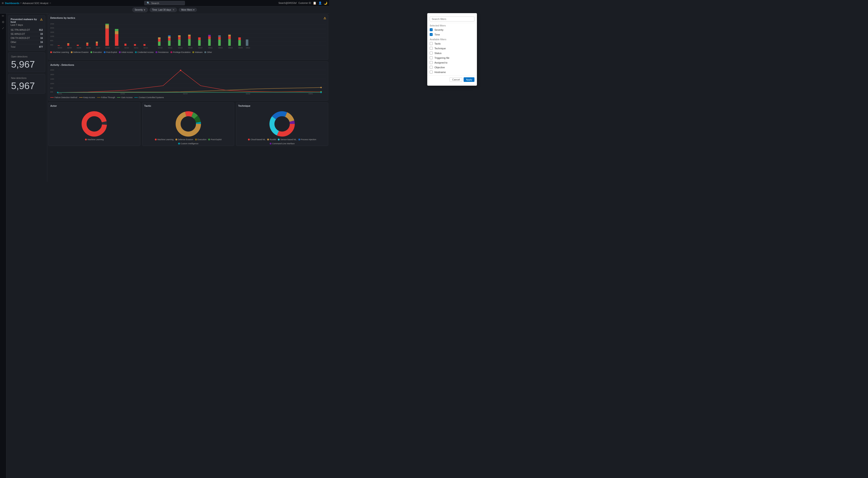 The height and width of the screenshot is (478, 868). I want to click on actor-ml-label: Machine Learning, so click(96, 140).